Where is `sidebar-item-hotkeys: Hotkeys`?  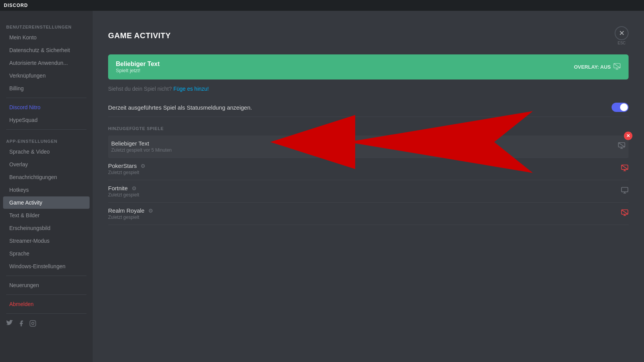
sidebar-item-hotkeys: Hotkeys is located at coordinates (46, 190).